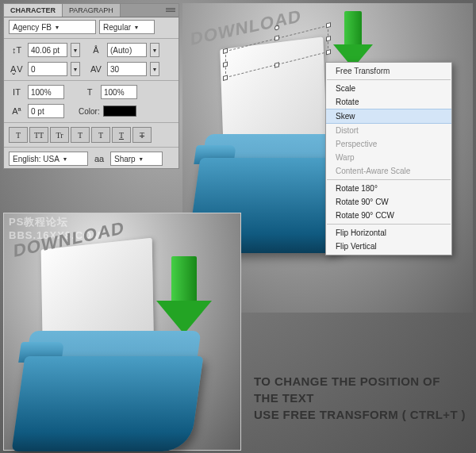  What do you see at coordinates (33, 10) in the screenshot?
I see `tab-character: CHARACTER` at bounding box center [33, 10].